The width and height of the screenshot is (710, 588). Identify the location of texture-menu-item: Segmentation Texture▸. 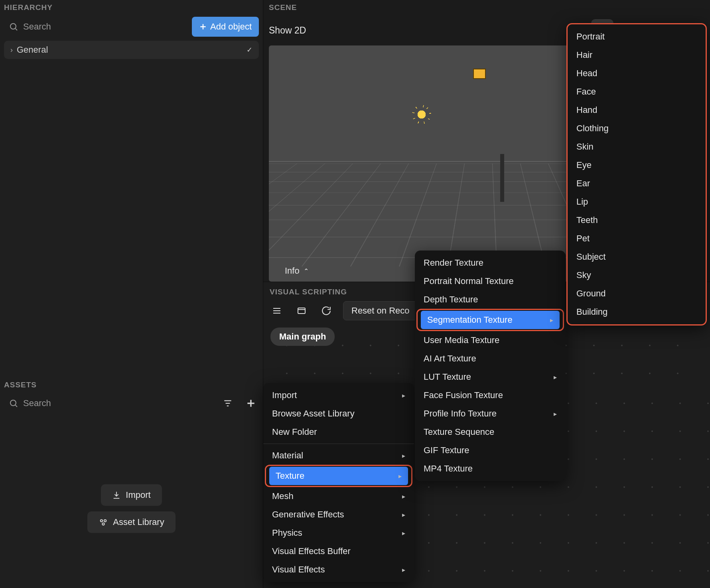
(490, 320).